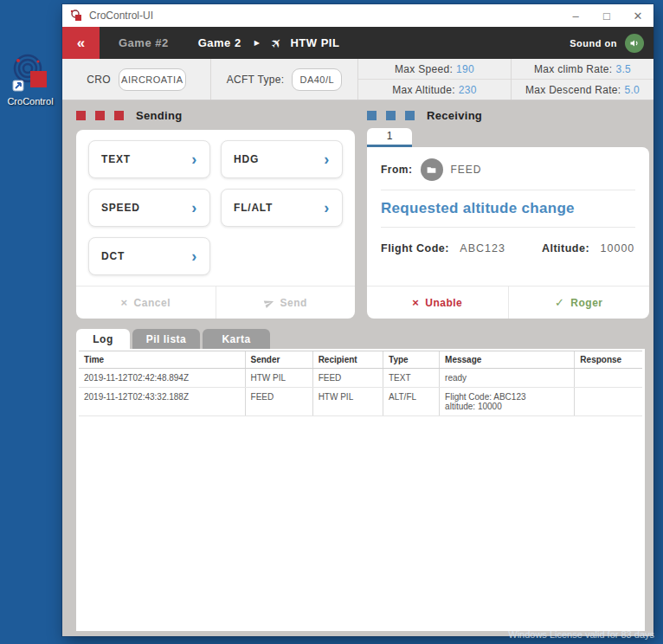  I want to click on max-speed-row: Max Speed: 190, so click(434, 69).